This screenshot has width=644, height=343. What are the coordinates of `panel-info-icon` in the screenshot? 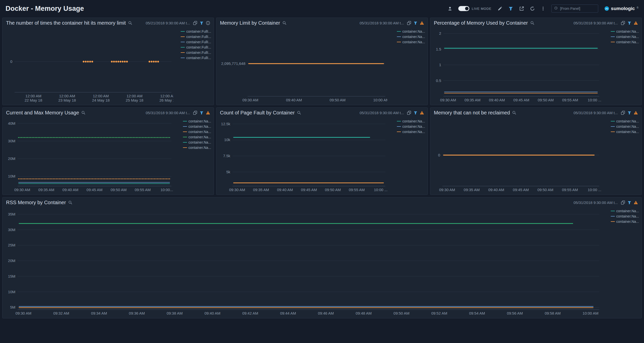 It's located at (208, 23).